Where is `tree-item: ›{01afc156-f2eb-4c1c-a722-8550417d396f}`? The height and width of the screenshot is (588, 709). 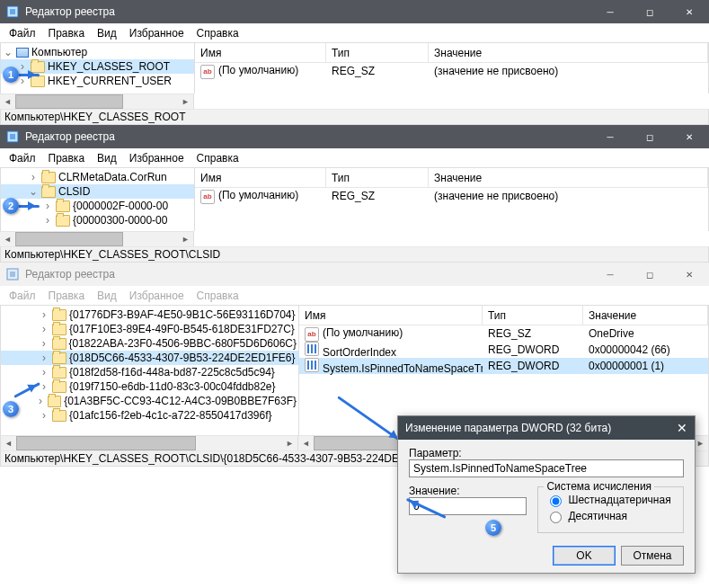
tree-item: ›{01afc156-f2eb-4c1c-a722-8550417d396f} is located at coordinates (149, 415).